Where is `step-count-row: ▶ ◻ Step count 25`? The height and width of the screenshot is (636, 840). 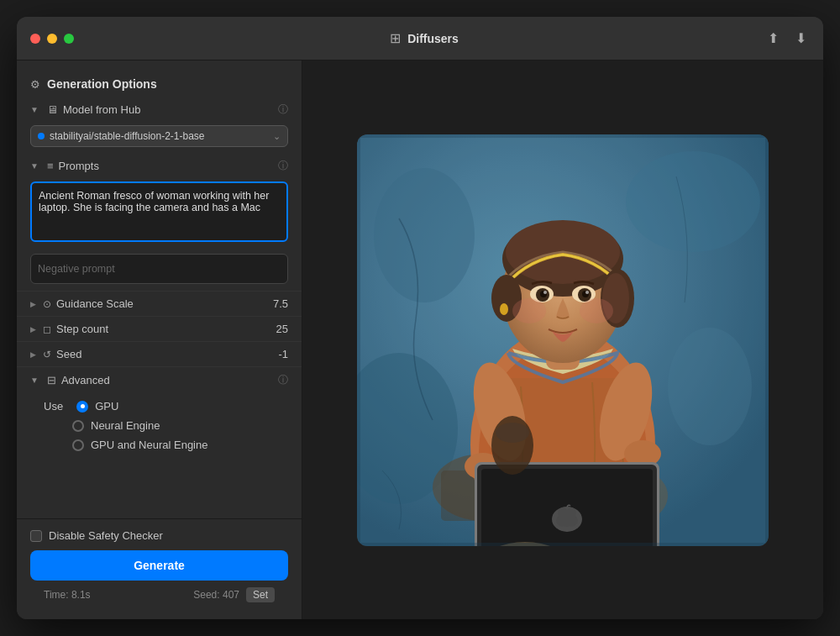 step-count-row: ▶ ◻ Step count 25 is located at coordinates (160, 329).